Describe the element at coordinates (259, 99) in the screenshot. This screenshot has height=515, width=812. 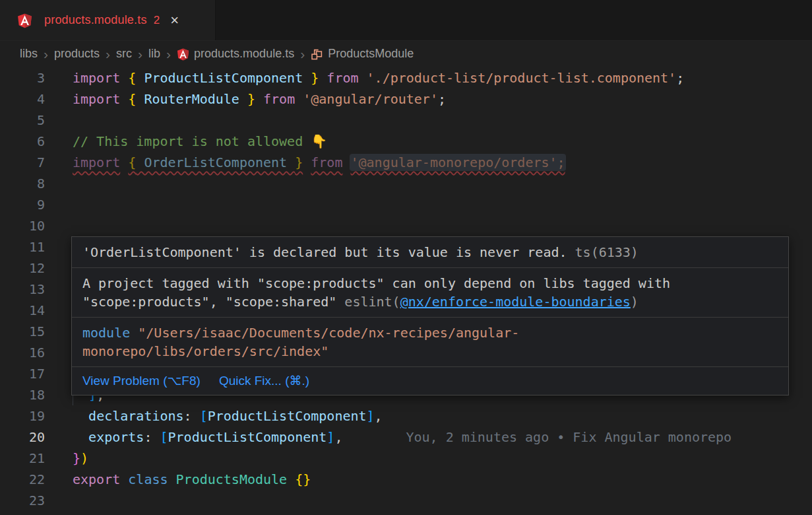
I see `code-text: import { RouterModule } from '@angular/r…` at that location.